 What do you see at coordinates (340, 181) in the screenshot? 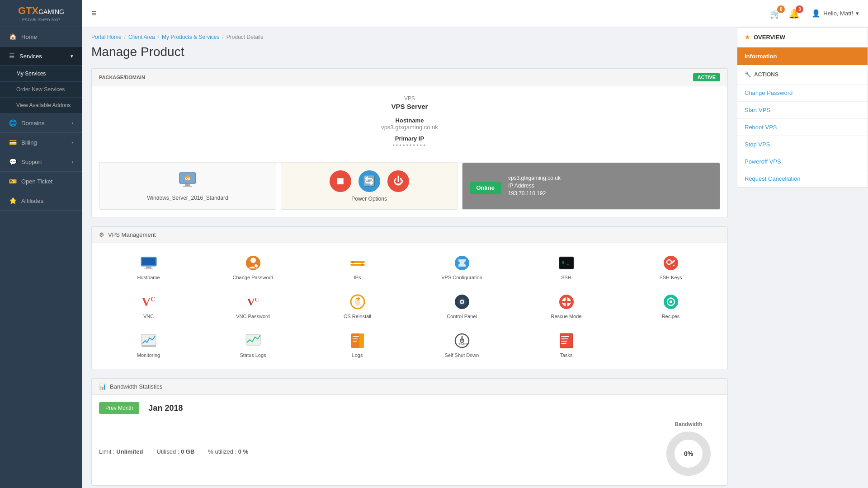
I see `stop-button: ⏹` at bounding box center [340, 181].